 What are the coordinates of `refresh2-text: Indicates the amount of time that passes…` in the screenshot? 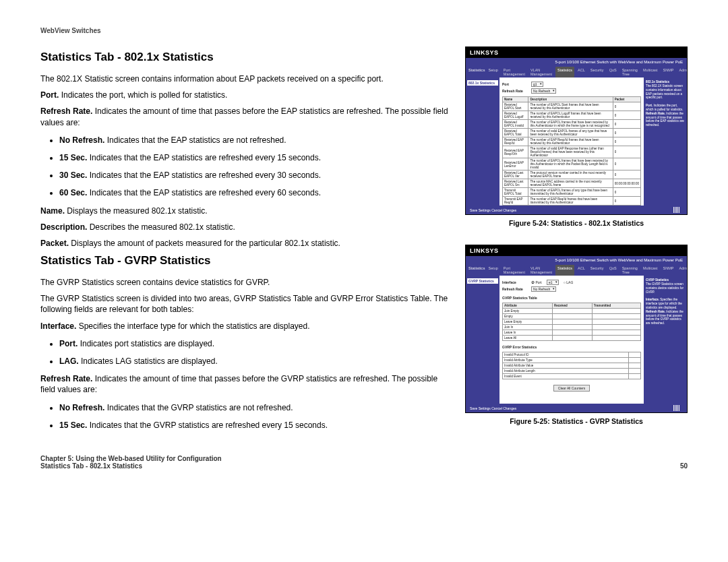 It's located at (239, 384).